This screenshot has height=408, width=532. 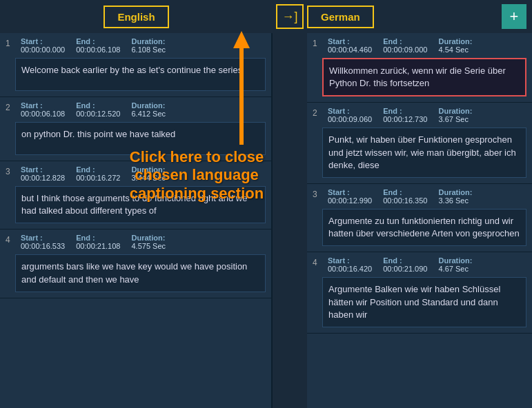 What do you see at coordinates (455, 192) in the screenshot?
I see `right-seg3-dur-label: Duration:` at bounding box center [455, 192].